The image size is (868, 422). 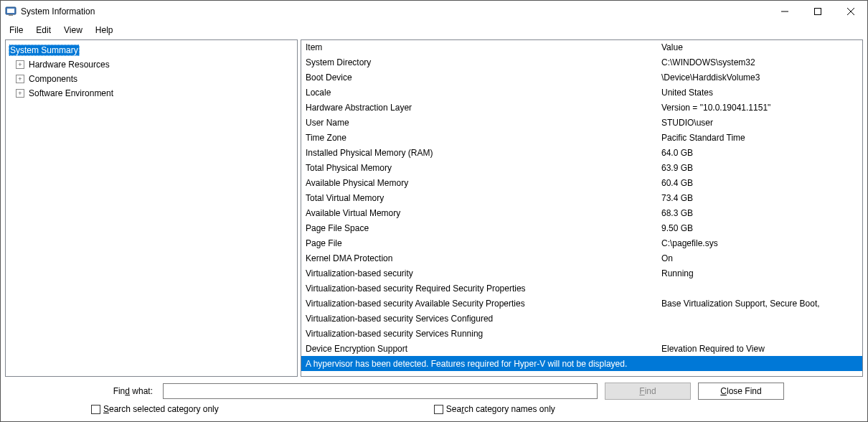 I want to click on list-row: Boot Device\Device\HarddiskVolume3, so click(x=582, y=78).